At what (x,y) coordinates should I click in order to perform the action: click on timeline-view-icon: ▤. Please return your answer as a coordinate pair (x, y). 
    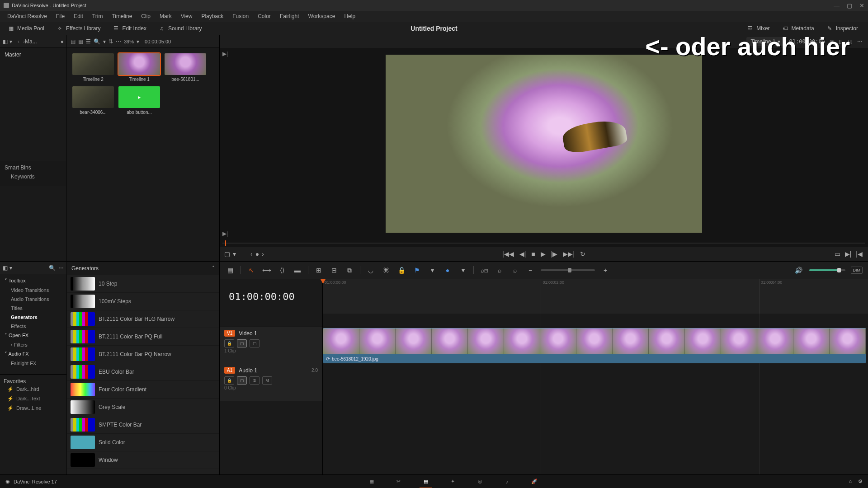
    Looking at the image, I should click on (230, 270).